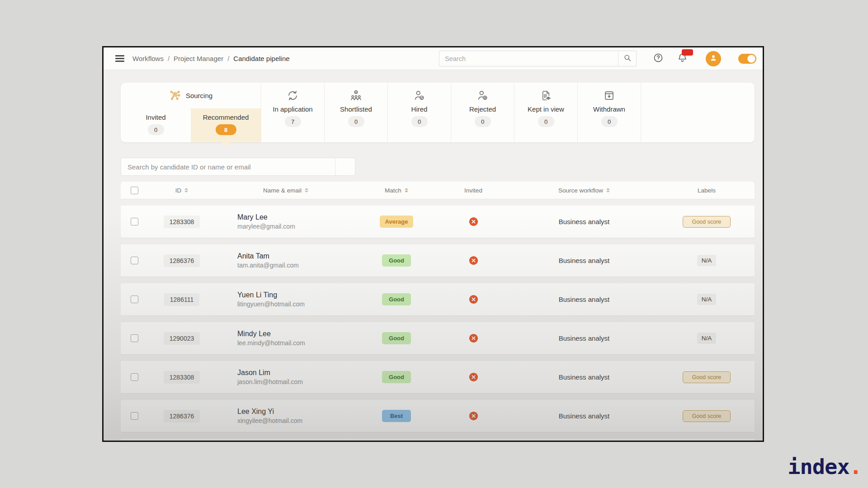 Image resolution: width=868 pixels, height=488 pixels. Describe the element at coordinates (270, 412) in the screenshot. I see `candidate-name: Lee Xing Yi` at that location.